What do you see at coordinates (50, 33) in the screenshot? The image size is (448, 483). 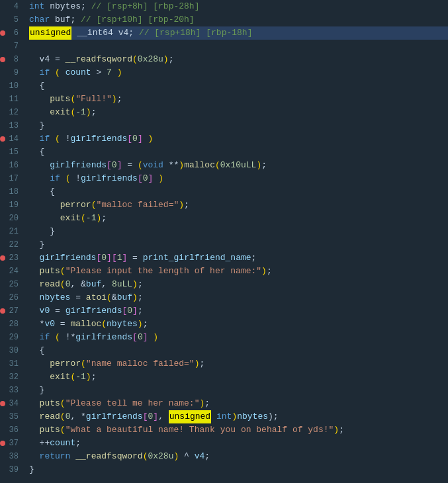 I see `token-highlight-yellow: unsigned` at bounding box center [50, 33].